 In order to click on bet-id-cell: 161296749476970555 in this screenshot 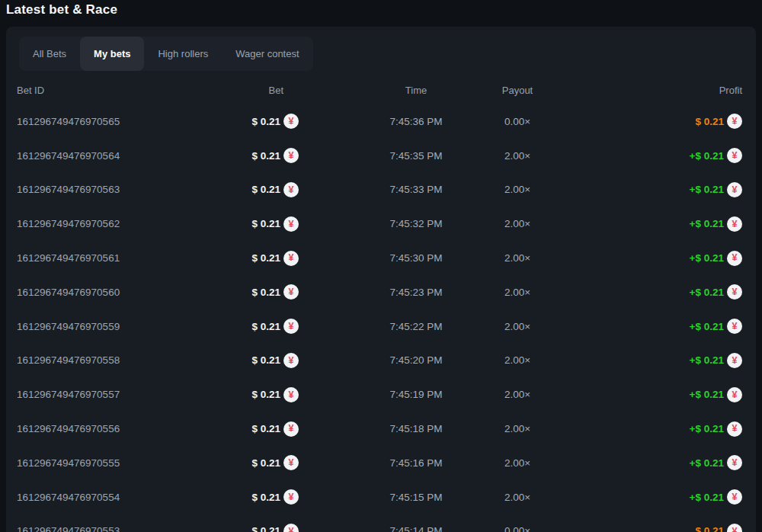, I will do `click(112, 463)`.